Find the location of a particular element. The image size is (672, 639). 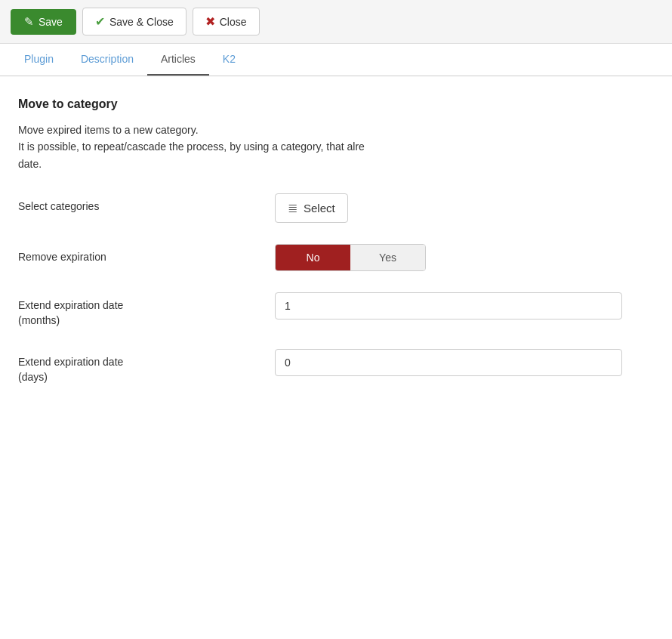

extend-months-input is located at coordinates (449, 306).